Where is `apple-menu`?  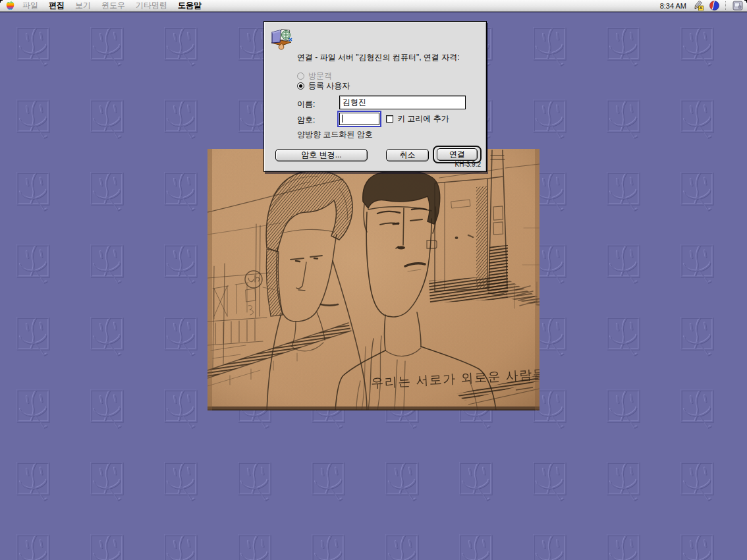 apple-menu is located at coordinates (11, 5).